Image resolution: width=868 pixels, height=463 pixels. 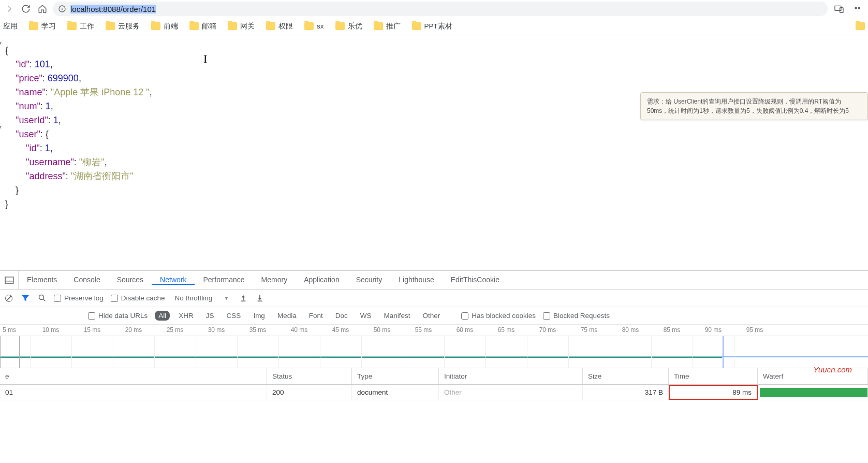 I want to click on timeline-tick: 95 ms, so click(x=755, y=330).